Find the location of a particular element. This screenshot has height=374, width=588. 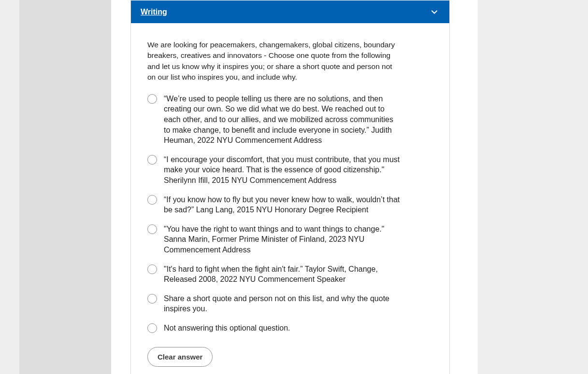

option-2: “If you know how to fly but you never kn… is located at coordinates (274, 205).